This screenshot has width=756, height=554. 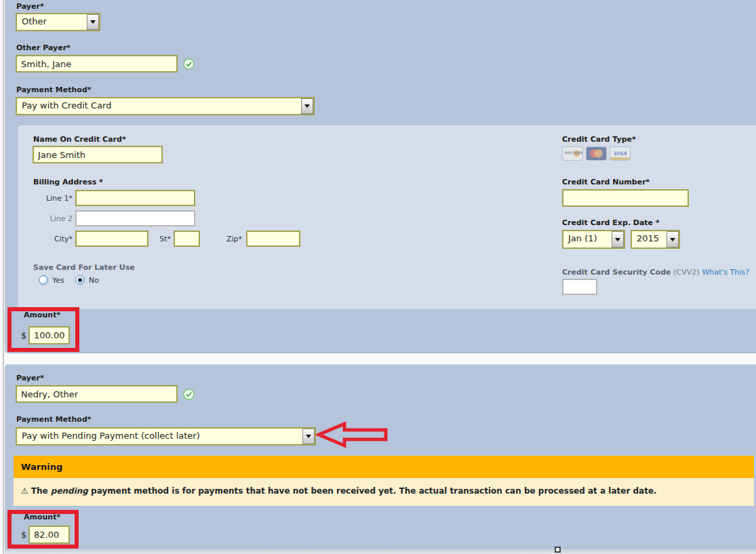 What do you see at coordinates (159, 106) in the screenshot?
I see `payment-method-dropdown-value: Pay with Credit Card` at bounding box center [159, 106].